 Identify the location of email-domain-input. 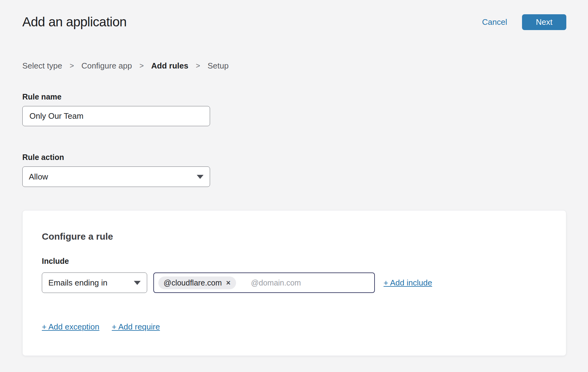
(310, 283).